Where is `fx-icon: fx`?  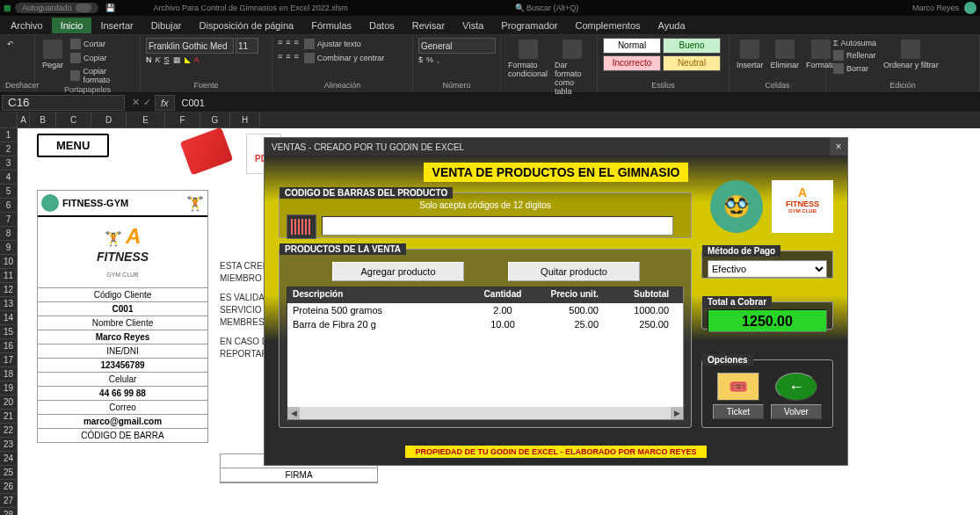
fx-icon: fx is located at coordinates (165, 103).